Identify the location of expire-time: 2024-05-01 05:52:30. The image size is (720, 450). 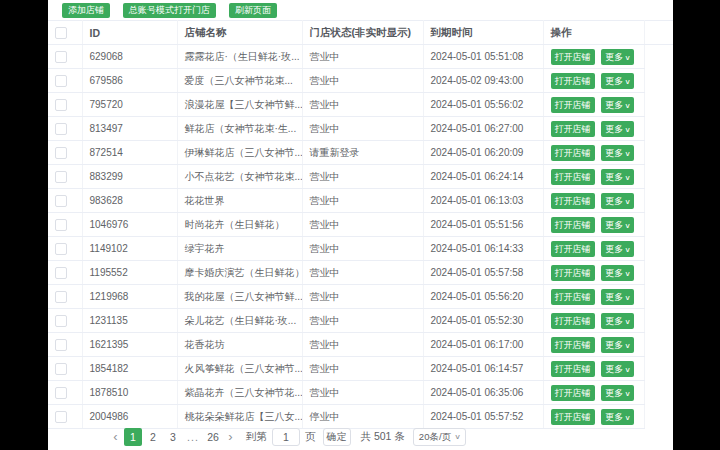
(483, 321).